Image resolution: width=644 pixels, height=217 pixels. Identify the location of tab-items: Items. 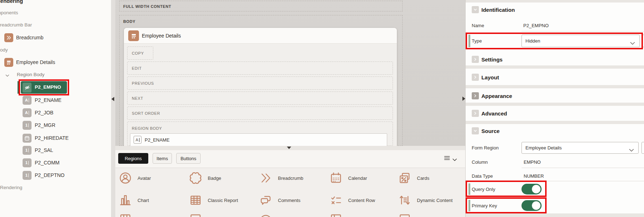
(162, 158).